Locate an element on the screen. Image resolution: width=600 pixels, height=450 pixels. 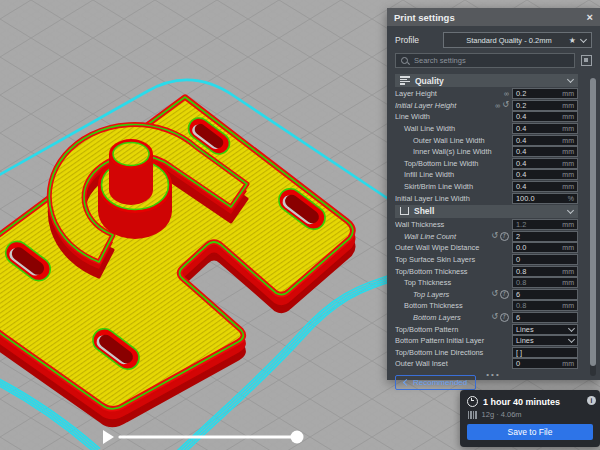
save-to-file-button: Save to File is located at coordinates (530, 432).